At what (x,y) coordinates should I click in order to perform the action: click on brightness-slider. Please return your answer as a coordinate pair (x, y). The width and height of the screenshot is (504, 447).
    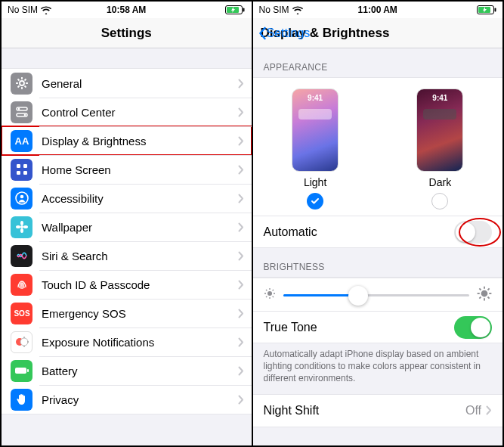
    Looking at the image, I should click on (376, 295).